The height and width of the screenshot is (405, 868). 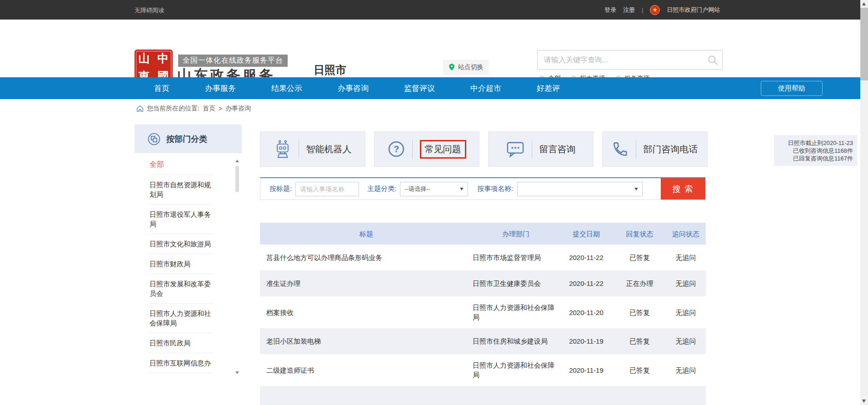 I want to click on login-link: 登录, so click(x=610, y=10).